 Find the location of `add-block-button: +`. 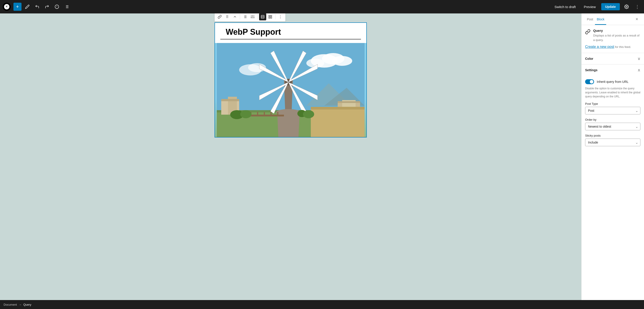

add-block-button: + is located at coordinates (18, 7).